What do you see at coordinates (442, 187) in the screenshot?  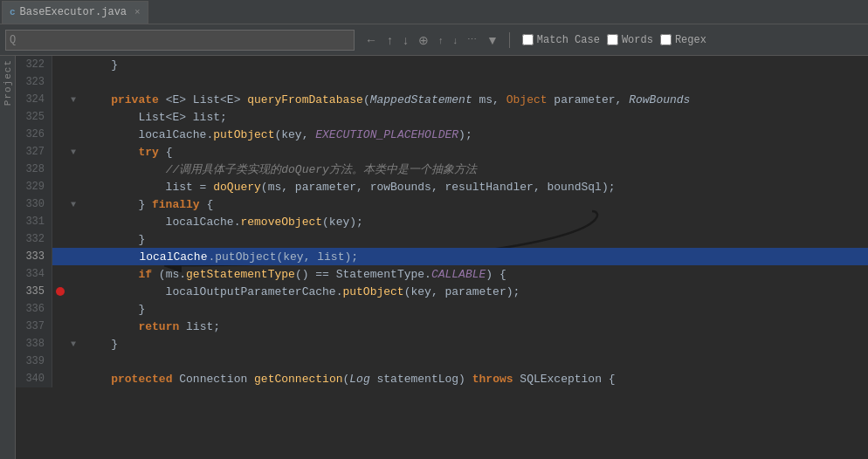 I see `code-line-329: 329 list = doQuery(ms, parameter, rowBou…` at bounding box center [442, 187].